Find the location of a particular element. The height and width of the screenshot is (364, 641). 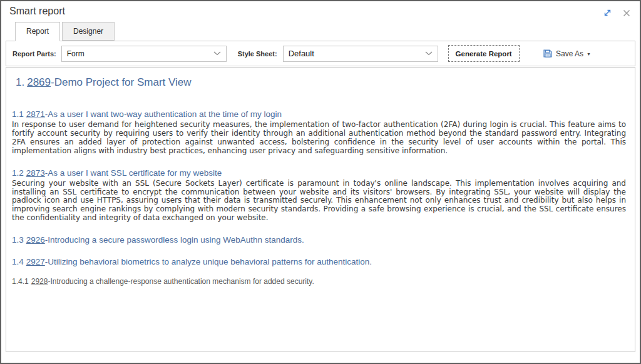

save-as-caret-icon: ▼ is located at coordinates (588, 54).